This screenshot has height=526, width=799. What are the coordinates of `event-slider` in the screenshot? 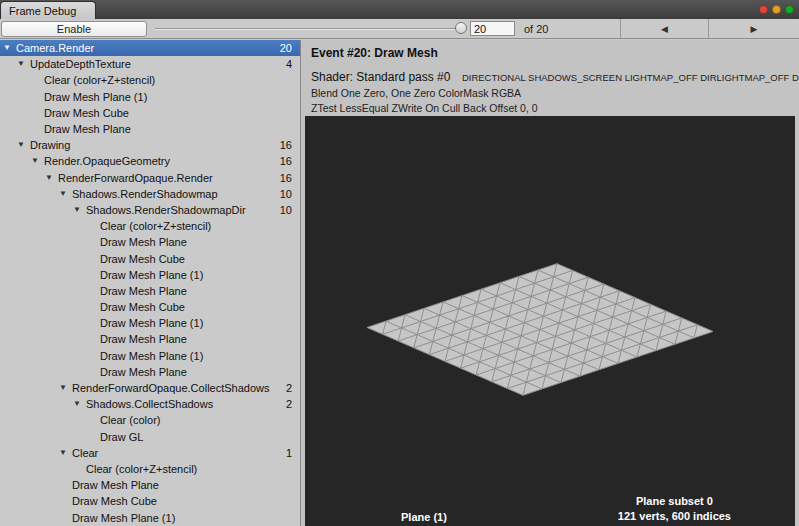 It's located at (311, 28).